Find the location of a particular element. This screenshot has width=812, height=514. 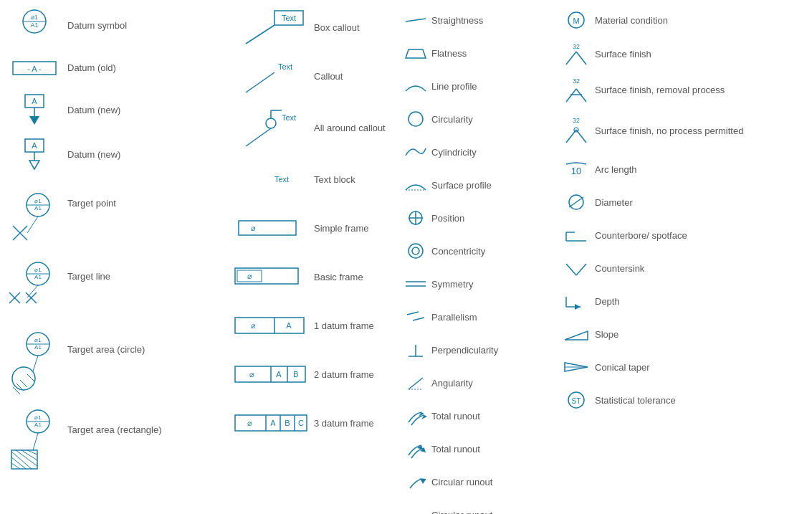

cylindricity-icon is located at coordinates (416, 152).